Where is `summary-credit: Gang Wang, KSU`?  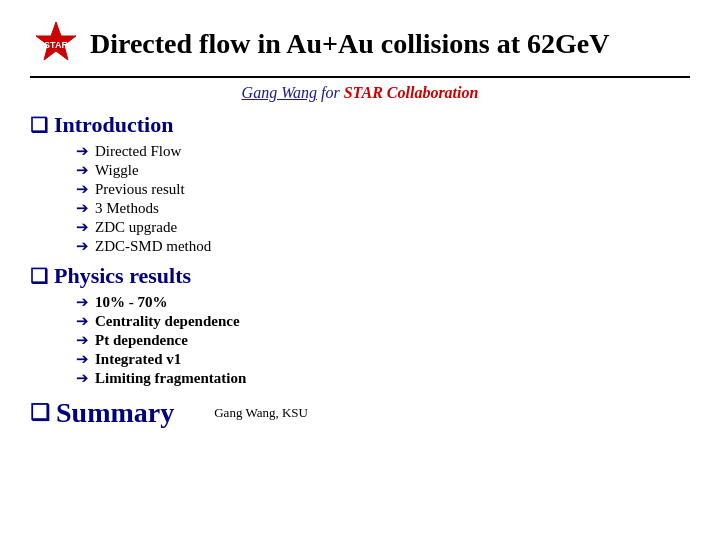 summary-credit: Gang Wang, KSU is located at coordinates (261, 413).